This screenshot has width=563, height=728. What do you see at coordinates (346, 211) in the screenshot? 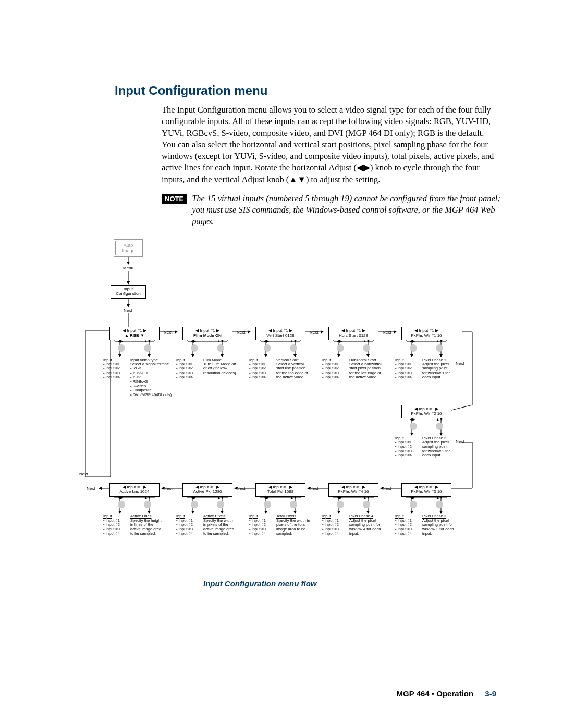
I see `note-text: The 15 virtual inputs (numbered 5 throug…` at bounding box center [346, 211].